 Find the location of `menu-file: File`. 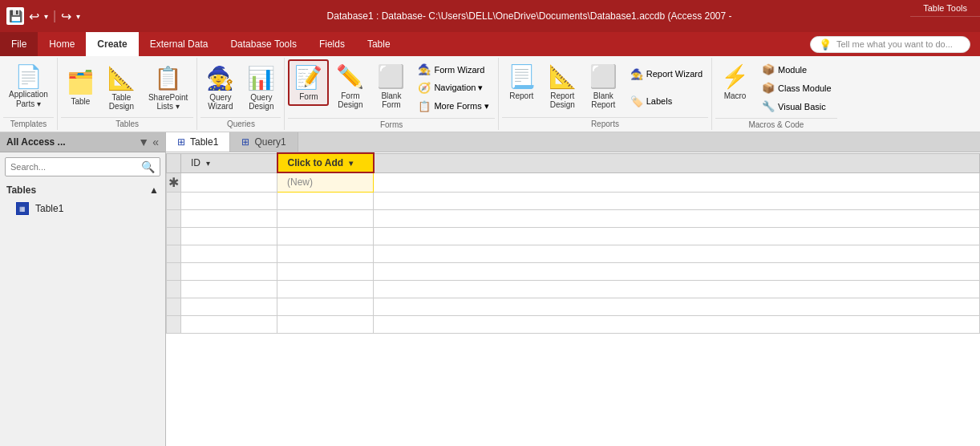

menu-file: File is located at coordinates (19, 44).